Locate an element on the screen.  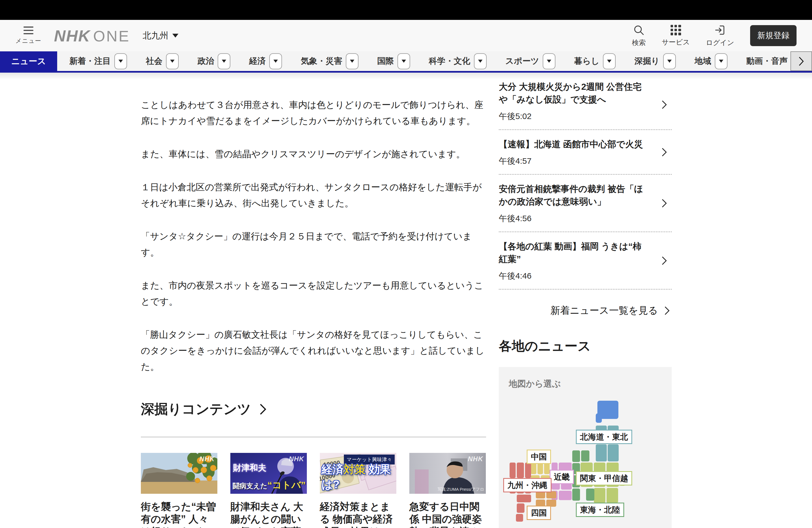
nav-item-science: 科学・文化 is located at coordinates (458, 61).